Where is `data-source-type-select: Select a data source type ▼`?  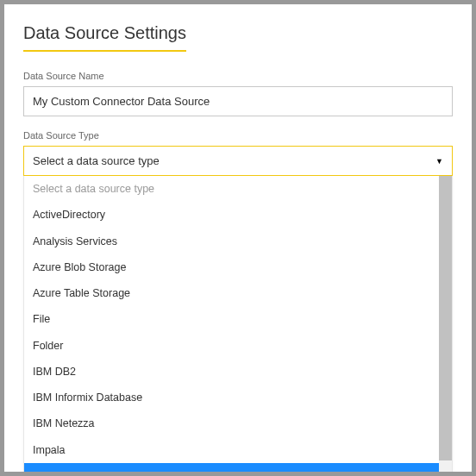
data-source-type-select: Select a data source type ▼ is located at coordinates (238, 160).